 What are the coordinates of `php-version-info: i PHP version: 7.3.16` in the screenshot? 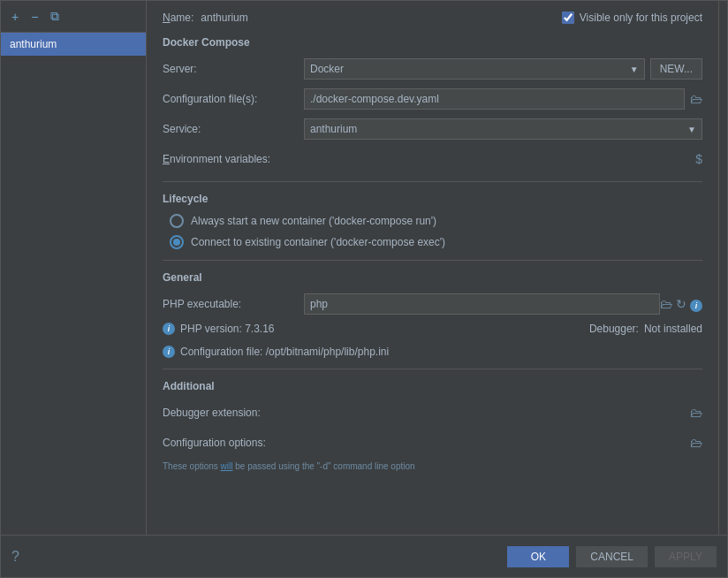 It's located at (219, 329).